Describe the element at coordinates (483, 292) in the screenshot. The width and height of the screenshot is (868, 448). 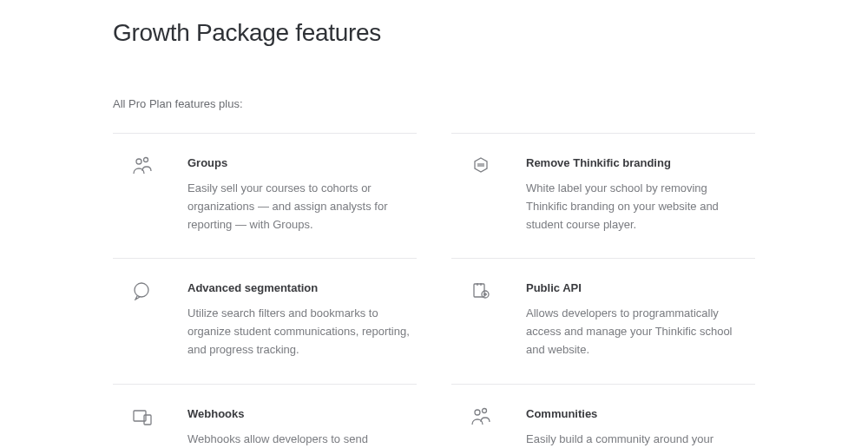
I see `api-icon` at that location.